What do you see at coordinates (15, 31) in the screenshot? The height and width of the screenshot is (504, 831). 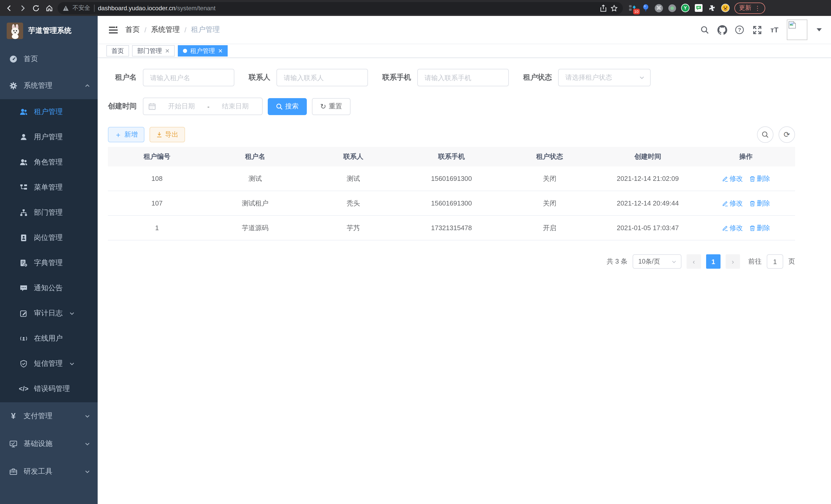 I see `logo-image` at bounding box center [15, 31].